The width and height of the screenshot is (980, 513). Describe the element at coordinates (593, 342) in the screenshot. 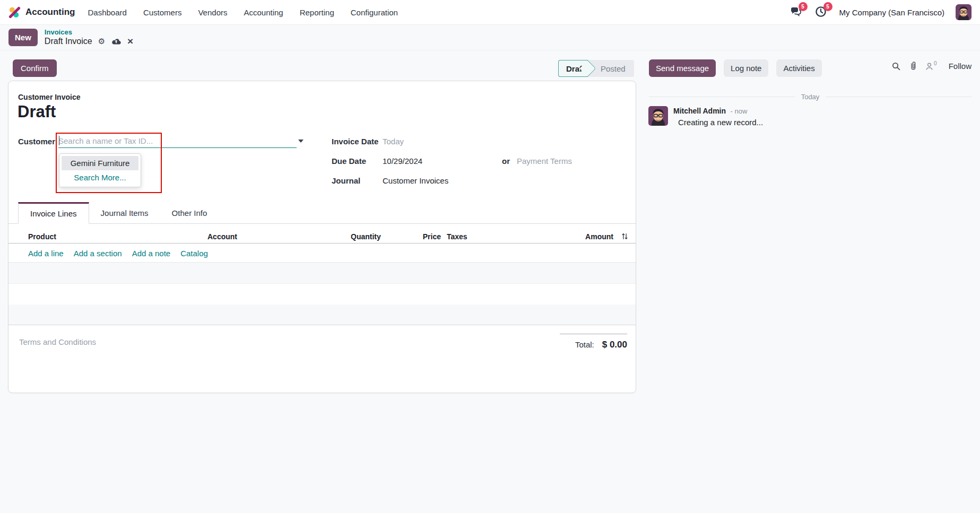

I see `totals-block: Total: $ 0.00` at that location.